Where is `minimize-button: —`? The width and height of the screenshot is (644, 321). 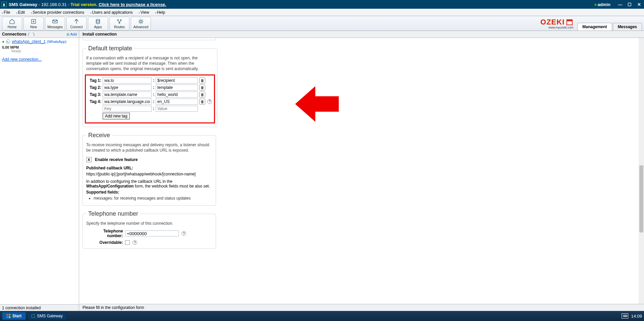 minimize-button: — is located at coordinates (620, 4).